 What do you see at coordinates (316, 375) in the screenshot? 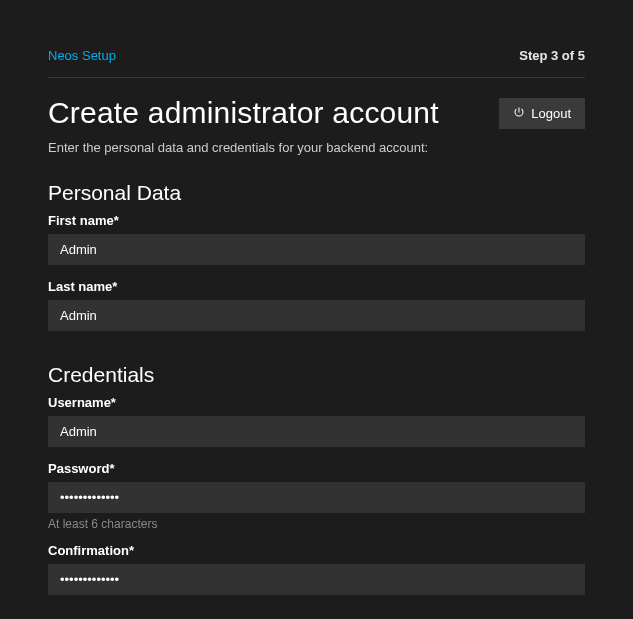
I see `credentials-heading: Credentials` at bounding box center [316, 375].